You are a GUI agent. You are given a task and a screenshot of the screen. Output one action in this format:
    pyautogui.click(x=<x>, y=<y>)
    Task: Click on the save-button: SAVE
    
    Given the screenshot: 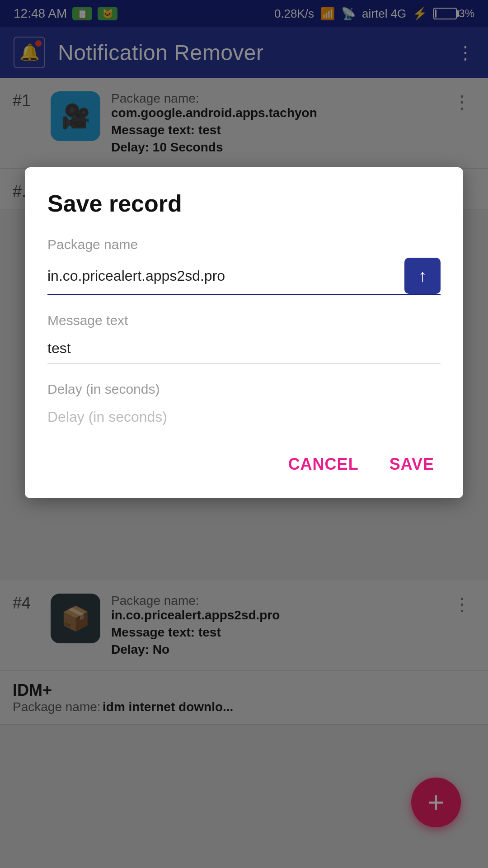 What is the action you would take?
    pyautogui.click(x=412, y=464)
    